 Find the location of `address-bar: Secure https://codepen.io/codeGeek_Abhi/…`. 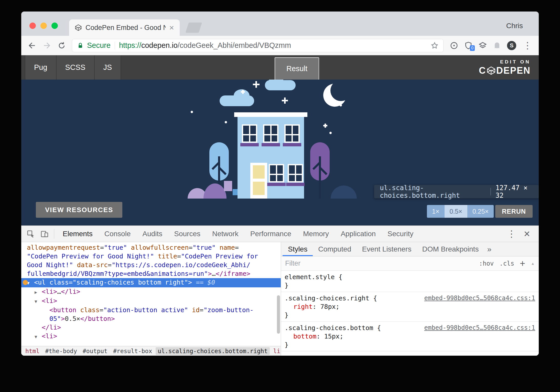

address-bar: Secure https://codepen.io/codeGeek_Abhi/… is located at coordinates (258, 46).